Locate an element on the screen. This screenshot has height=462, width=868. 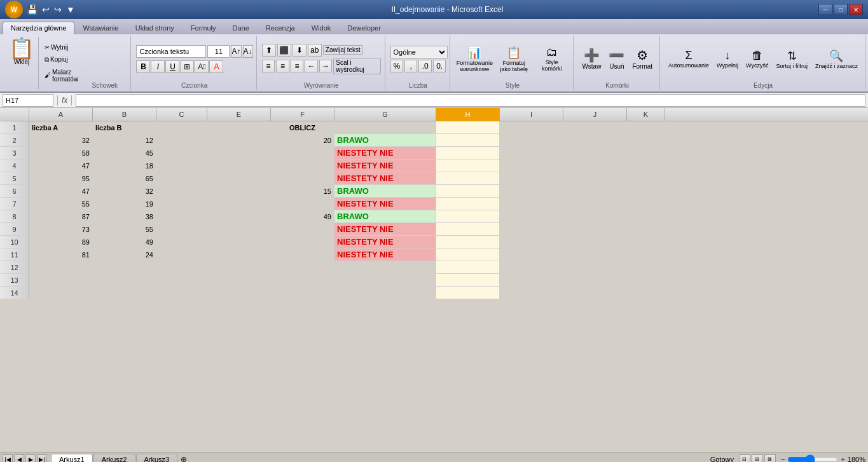
save-qa-btn: 💾 is located at coordinates (32, 10).